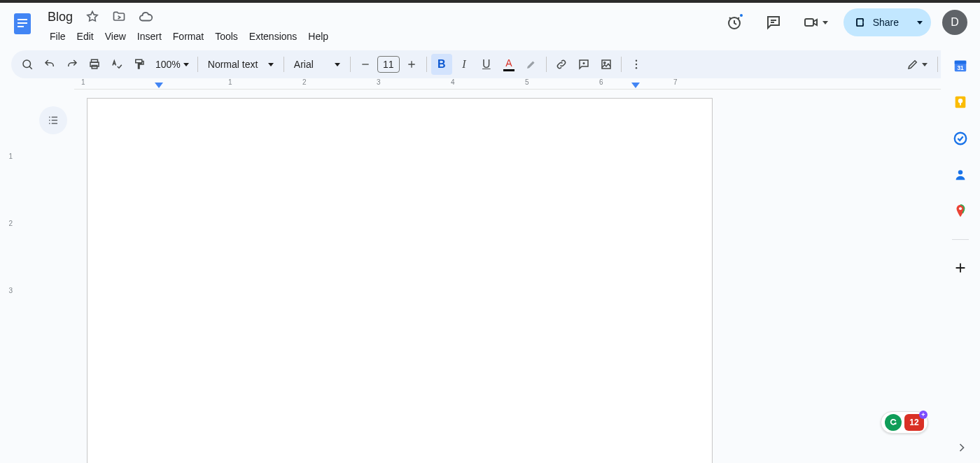 The height and width of the screenshot is (463, 980). What do you see at coordinates (53, 120) in the screenshot?
I see `show-outline-icon` at bounding box center [53, 120].